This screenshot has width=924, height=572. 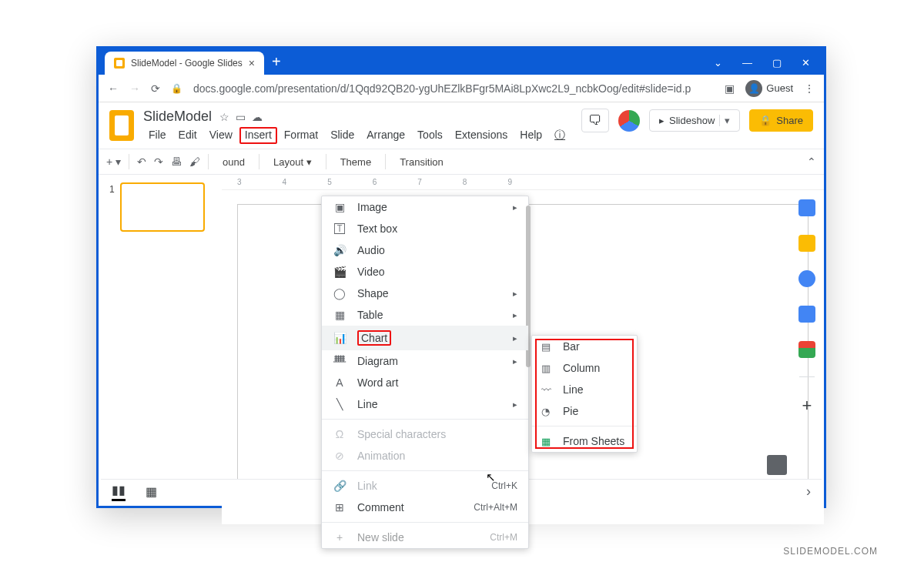 What do you see at coordinates (454, 89) in the screenshot?
I see `url-text: docs.google.com/presentation/d/1Qqd92QB2…` at bounding box center [454, 89].